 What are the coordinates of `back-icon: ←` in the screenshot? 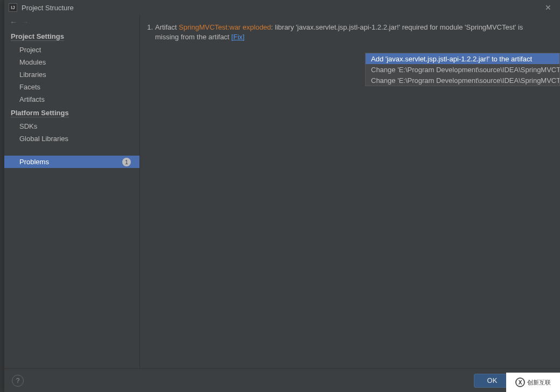 It's located at (13, 22).